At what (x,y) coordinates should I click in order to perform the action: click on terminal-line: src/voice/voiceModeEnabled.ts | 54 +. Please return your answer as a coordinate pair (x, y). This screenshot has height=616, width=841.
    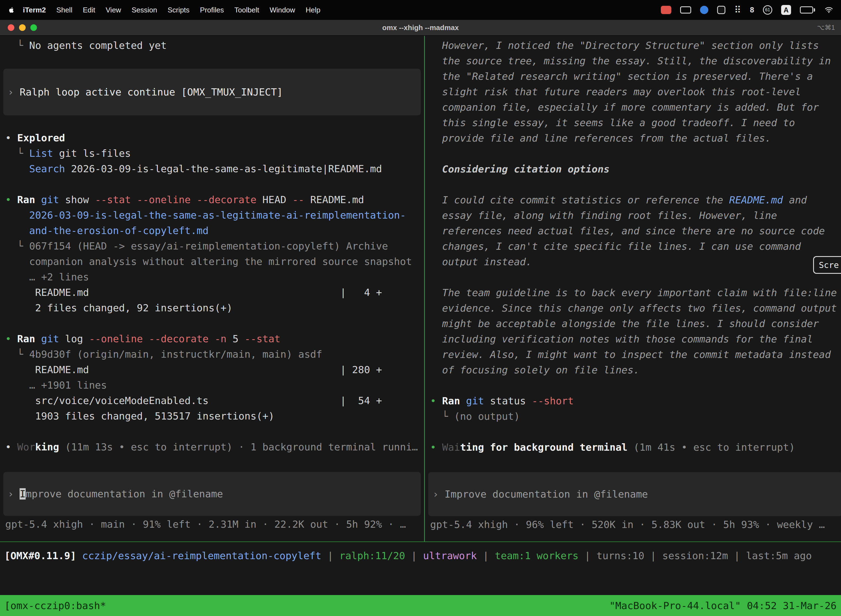
    Looking at the image, I should click on (215, 400).